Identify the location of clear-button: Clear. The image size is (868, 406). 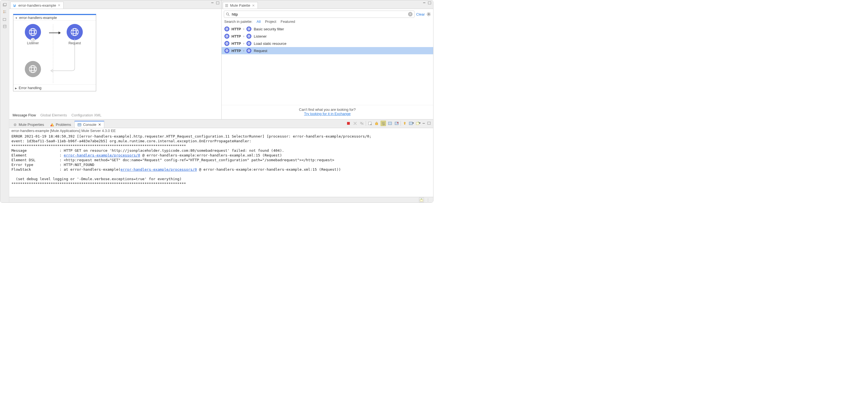
(421, 14).